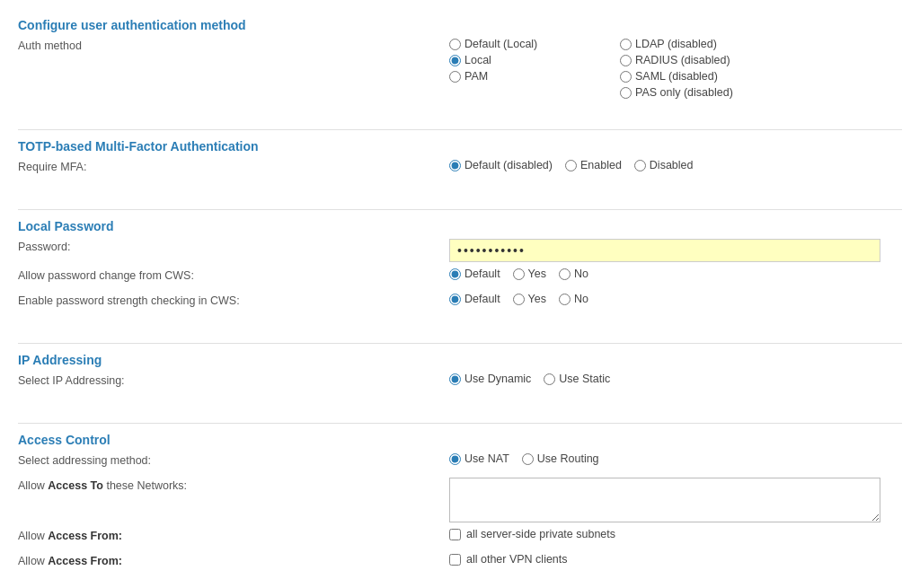 Image resolution: width=920 pixels, height=588 pixels. I want to click on auth-radio-default-local, so click(455, 45).